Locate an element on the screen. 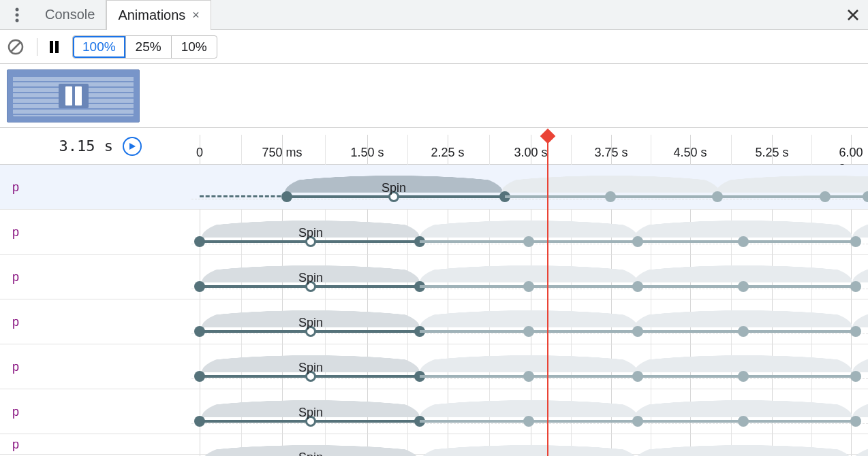  more-options-icon is located at coordinates (17, 15).